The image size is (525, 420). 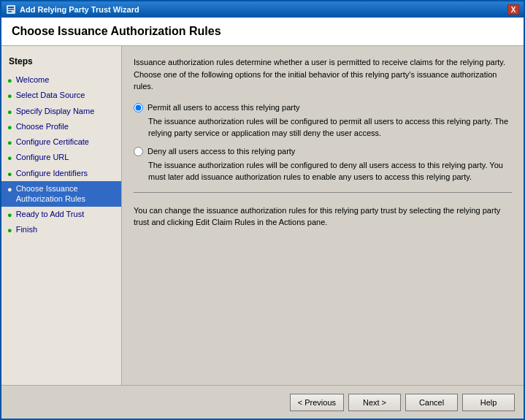 I want to click on step-label-configure-identifiers: Configure Identifiers, so click(x=66, y=173).